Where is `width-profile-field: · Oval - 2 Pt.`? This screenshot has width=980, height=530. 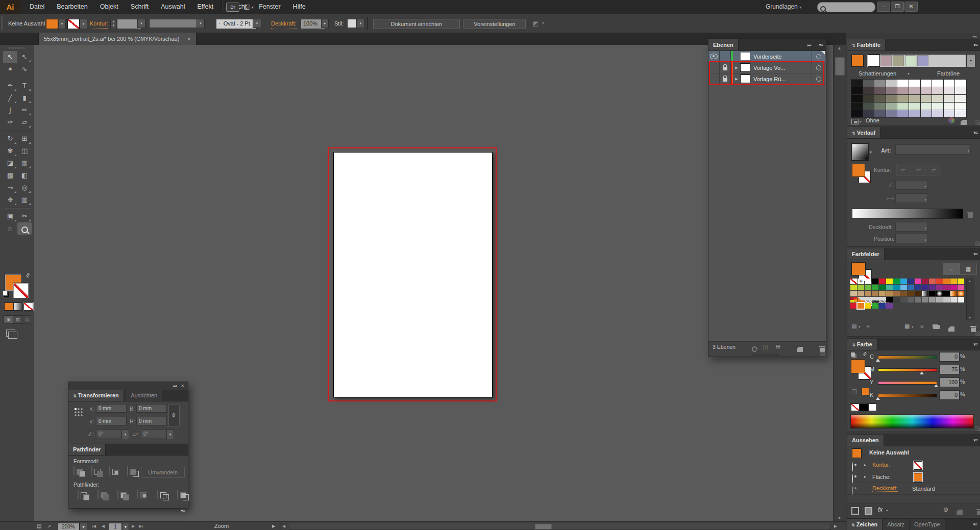
width-profile-field: · Oval - 2 Pt. is located at coordinates (236, 24).